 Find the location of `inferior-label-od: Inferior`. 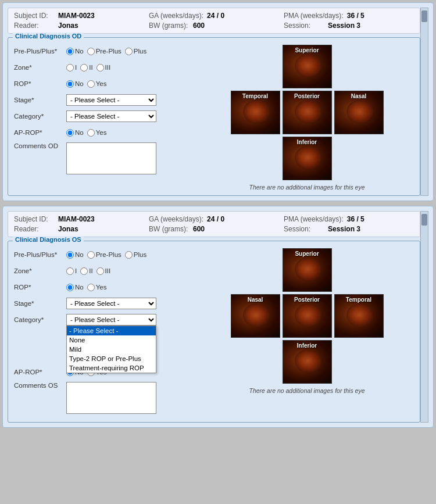

inferior-label-od: Inferior is located at coordinates (307, 142).